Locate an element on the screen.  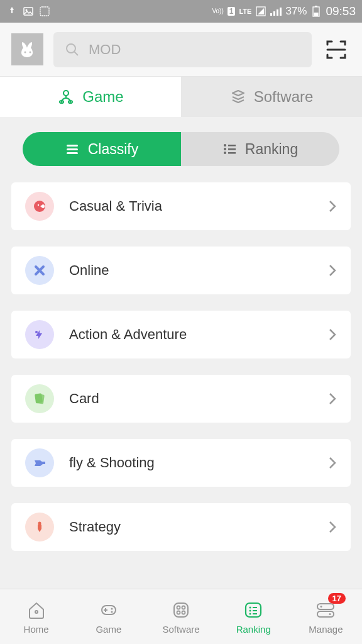
category-item: Strategy is located at coordinates (181, 527).